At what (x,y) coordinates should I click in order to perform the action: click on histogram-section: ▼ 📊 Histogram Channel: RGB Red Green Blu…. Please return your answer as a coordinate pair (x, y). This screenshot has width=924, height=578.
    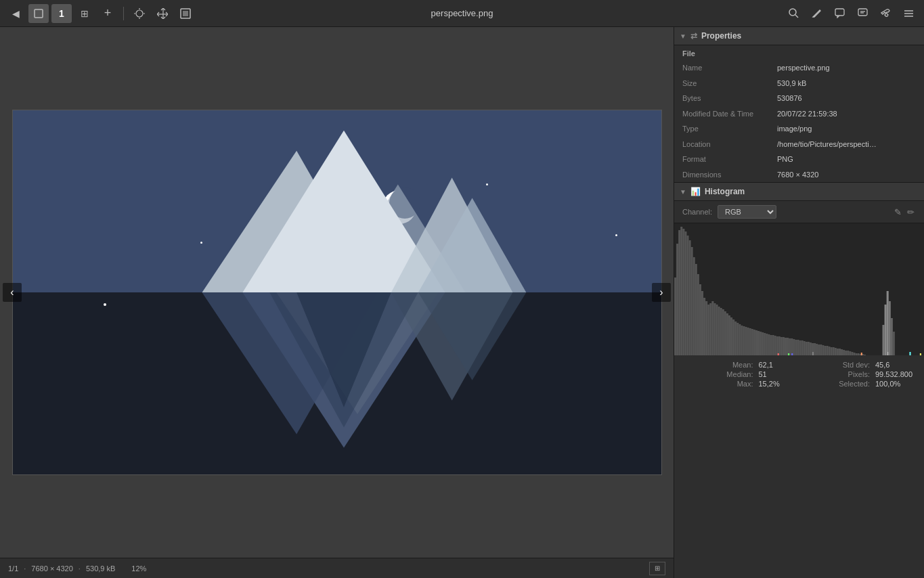
    Looking at the image, I should click on (799, 288).